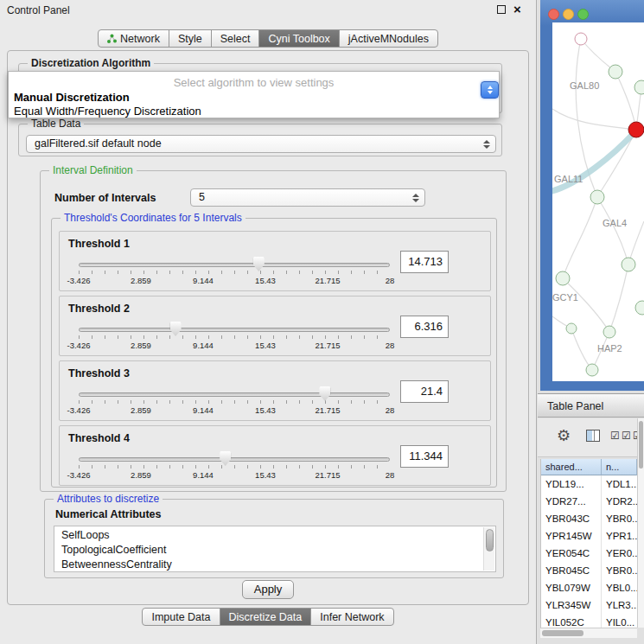 This screenshot has height=644, width=644. What do you see at coordinates (590, 484) in the screenshot?
I see `table-row: YDL19...YDL1...` at bounding box center [590, 484].